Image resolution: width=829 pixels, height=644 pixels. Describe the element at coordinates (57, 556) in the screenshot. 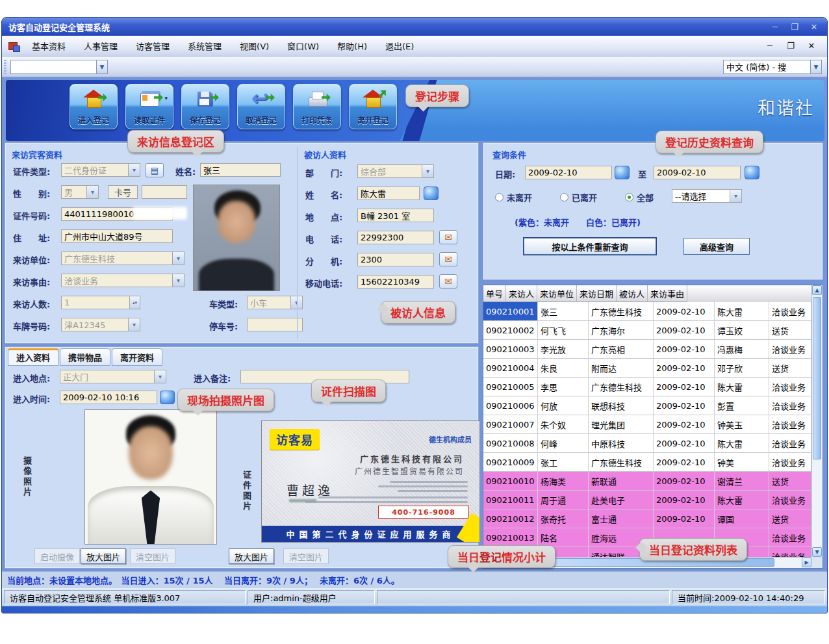

I see `start-camera-button: 启动摄像` at that location.